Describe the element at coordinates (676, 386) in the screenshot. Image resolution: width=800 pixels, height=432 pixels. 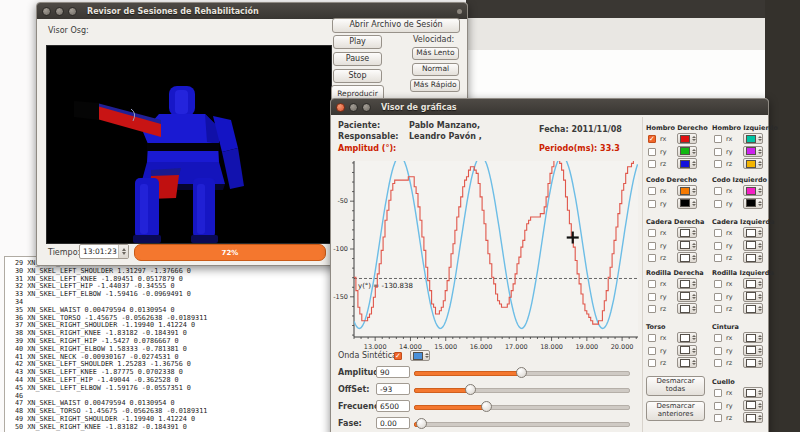
I see `unmark-all-button: Desmarcar todas` at that location.